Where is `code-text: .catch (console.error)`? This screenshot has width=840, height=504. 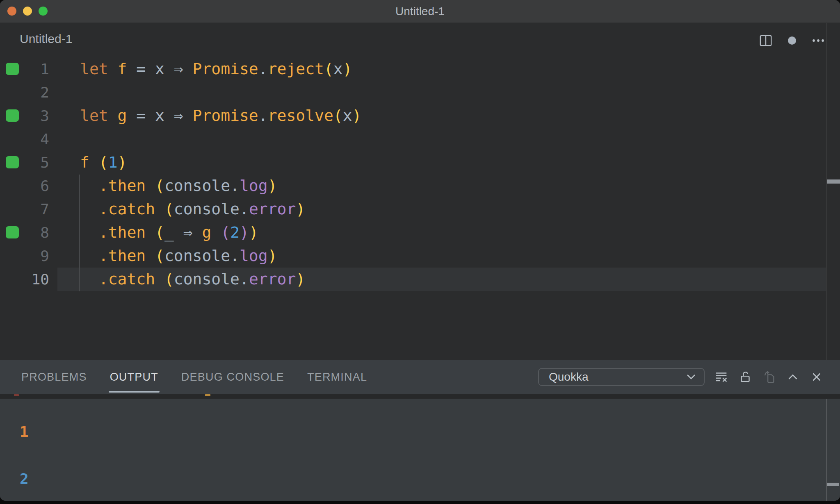
code-text: .catch (console.error) is located at coordinates (193, 279).